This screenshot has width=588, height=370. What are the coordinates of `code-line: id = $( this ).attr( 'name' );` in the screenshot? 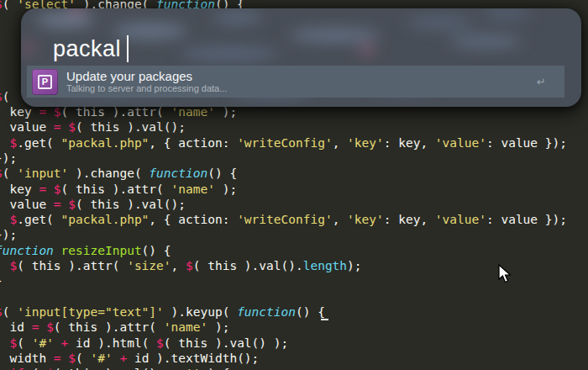 It's located at (284, 327).